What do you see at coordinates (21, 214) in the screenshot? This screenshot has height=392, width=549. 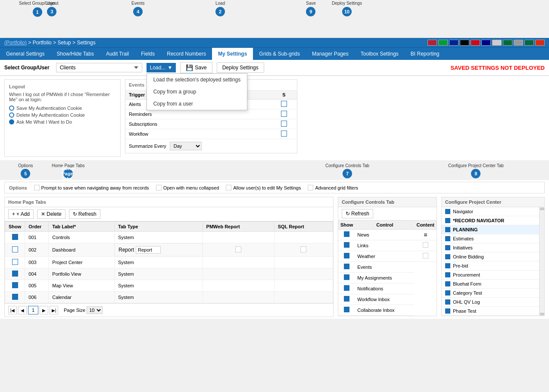 I see `add-tab-button: + + Add` at bounding box center [21, 214].